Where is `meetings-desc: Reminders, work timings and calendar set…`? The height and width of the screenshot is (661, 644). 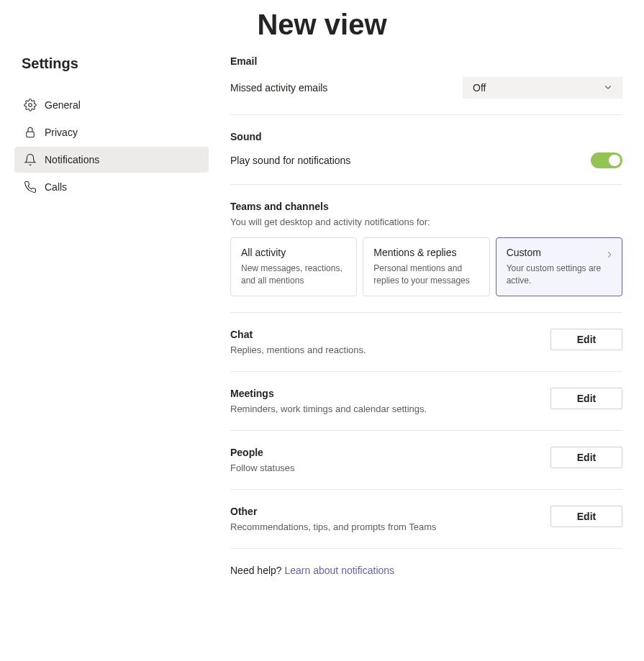 meetings-desc: Reminders, work timings and calendar set… is located at coordinates (390, 409).